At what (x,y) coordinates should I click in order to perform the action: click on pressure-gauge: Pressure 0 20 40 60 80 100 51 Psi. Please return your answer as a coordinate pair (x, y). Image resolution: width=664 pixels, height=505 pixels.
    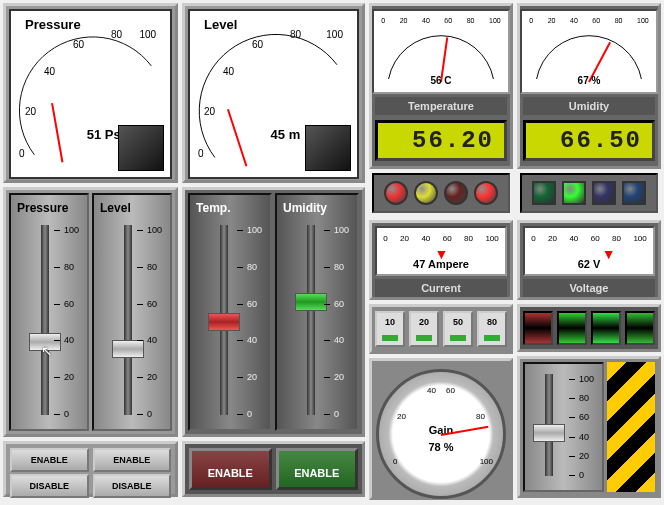
    Looking at the image, I should click on (90, 94).